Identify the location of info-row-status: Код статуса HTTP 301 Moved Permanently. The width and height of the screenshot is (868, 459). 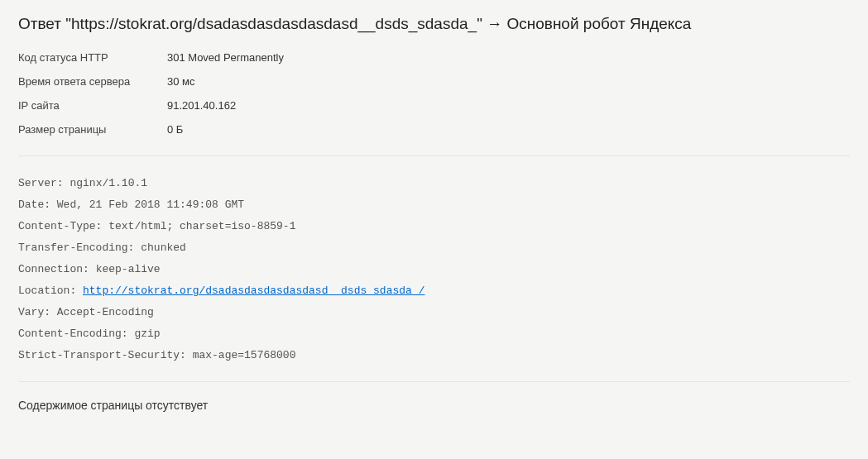
(434, 58).